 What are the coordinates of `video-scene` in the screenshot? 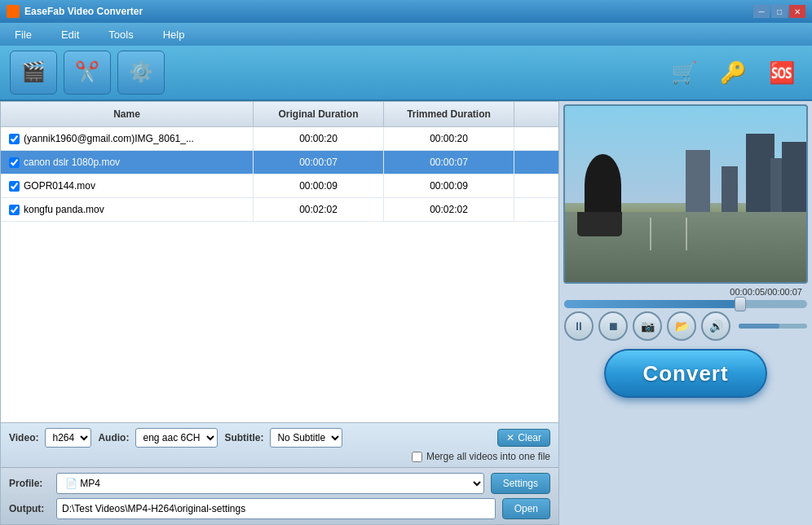 It's located at (686, 194).